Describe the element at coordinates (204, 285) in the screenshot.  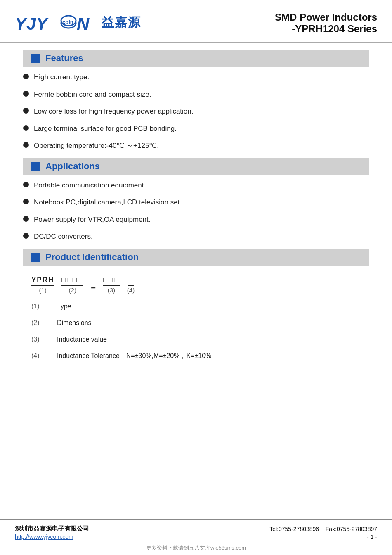
I see `product-id-diagram: YPRH (1) □□□□ (2) − □□□ (3) □ (4)` at that location.